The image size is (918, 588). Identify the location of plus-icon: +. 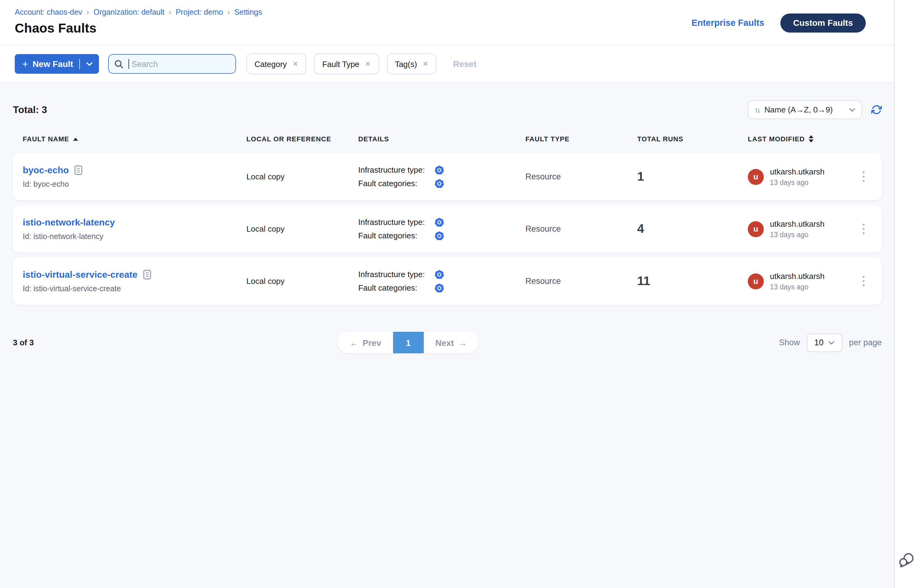
(25, 64).